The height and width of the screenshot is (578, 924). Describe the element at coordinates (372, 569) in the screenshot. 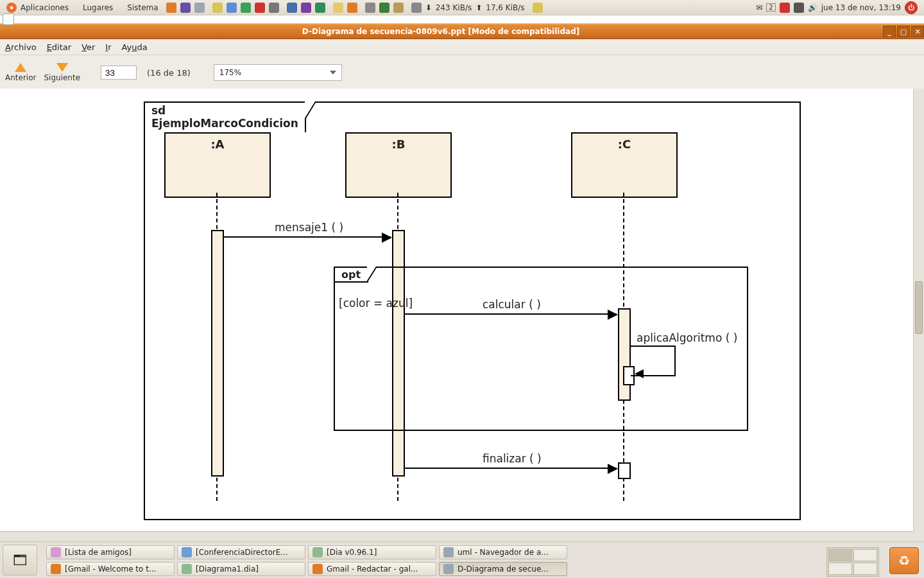

I see `task-button: Gmail - Redactar - gal...` at that location.